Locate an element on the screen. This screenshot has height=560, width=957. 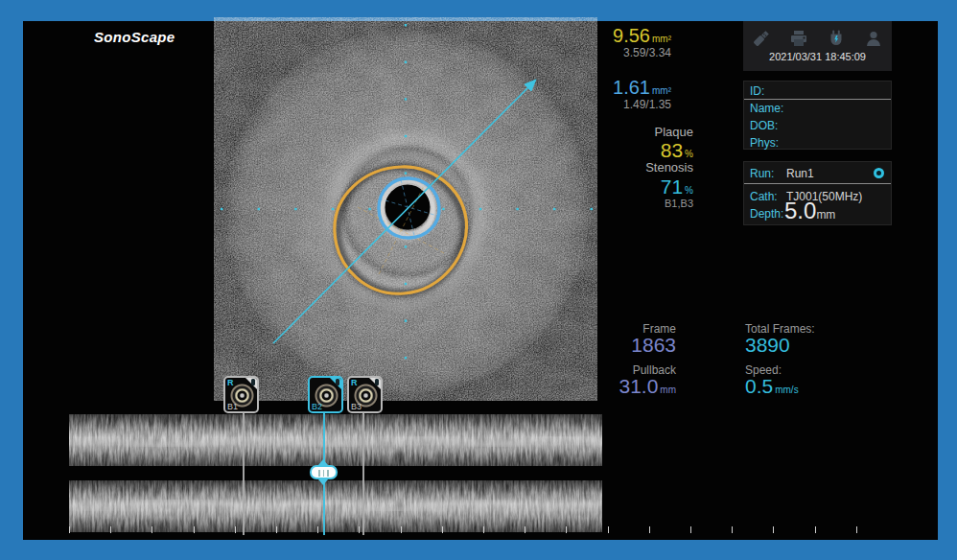
patient-name-field: Name: is located at coordinates (817, 108).